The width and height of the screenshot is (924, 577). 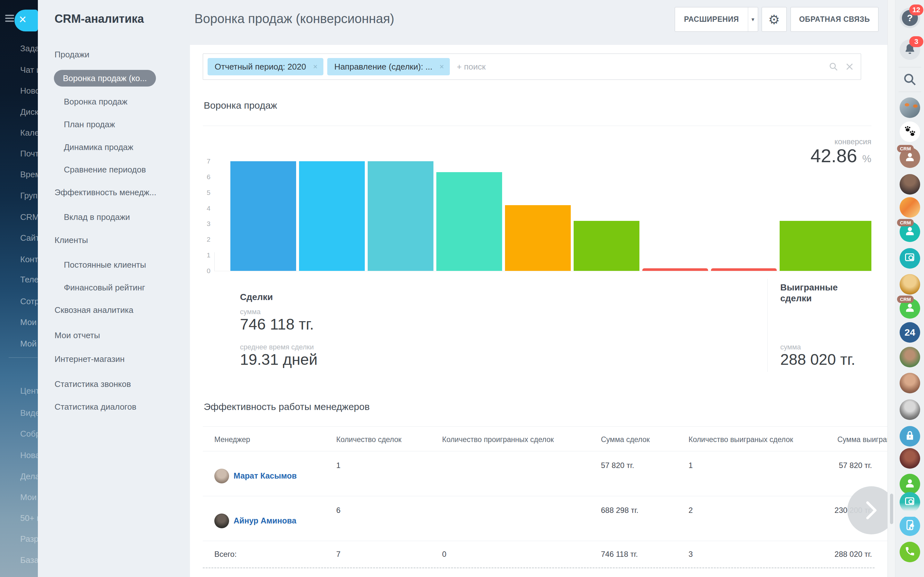 I want to click on extensions-dropdown-button: ▼, so click(x=753, y=19).